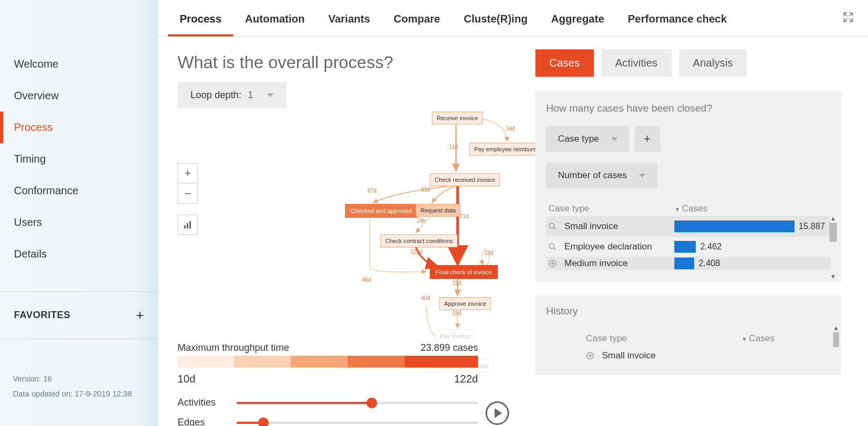 The image size is (868, 426). Describe the element at coordinates (688, 63) in the screenshot. I see `view-tabs: Cases Activities Analysis` at that location.